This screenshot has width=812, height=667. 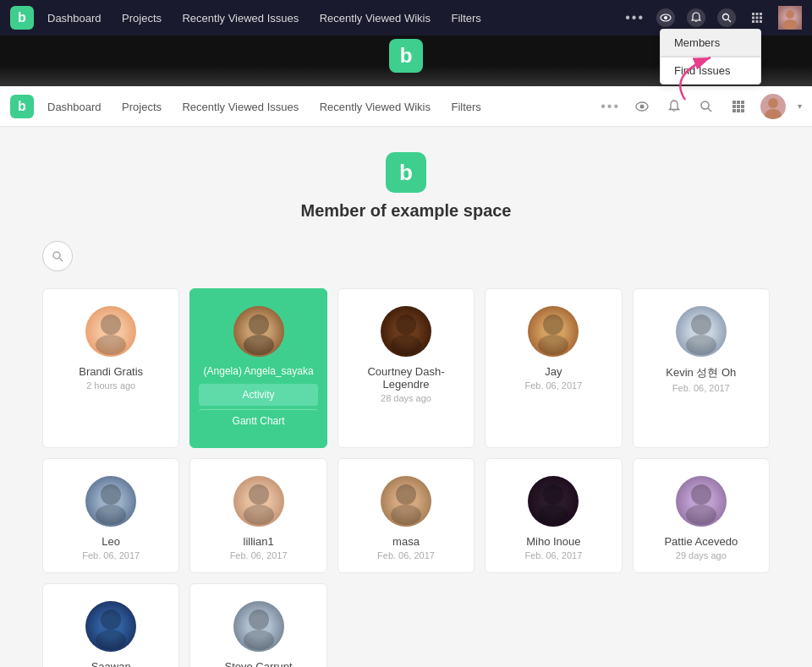 What do you see at coordinates (272, 107) in the screenshot?
I see `main-nav-links: Dashboard Projects Recently Viewed Issue…` at bounding box center [272, 107].